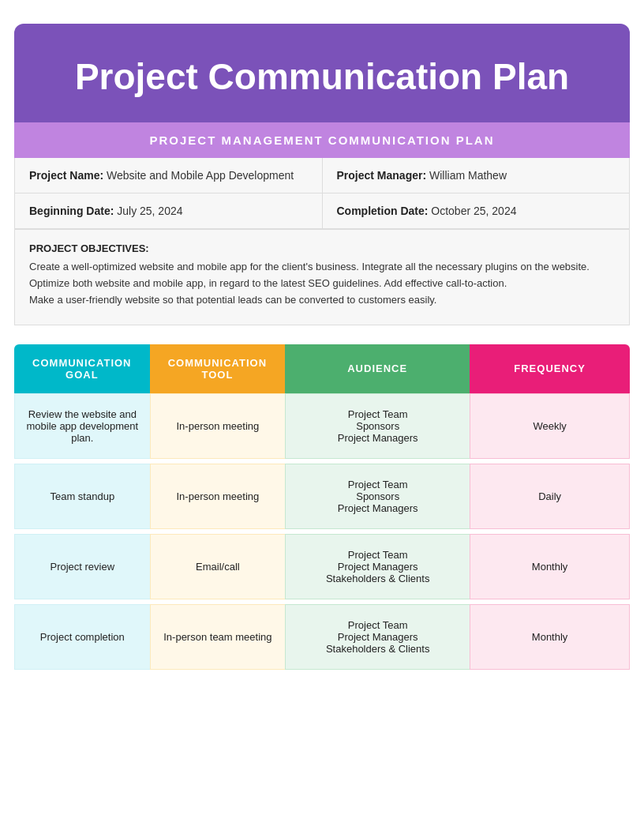  What do you see at coordinates (150, 211) in the screenshot?
I see `beginning-date-value: July 25, 2024` at bounding box center [150, 211].